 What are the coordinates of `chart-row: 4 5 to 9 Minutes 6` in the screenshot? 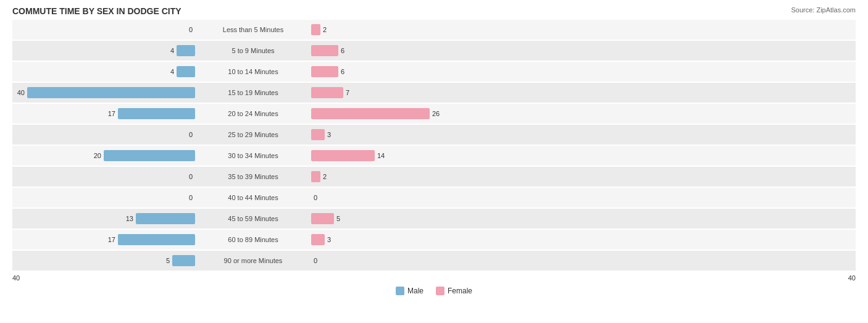 It's located at (434, 51).